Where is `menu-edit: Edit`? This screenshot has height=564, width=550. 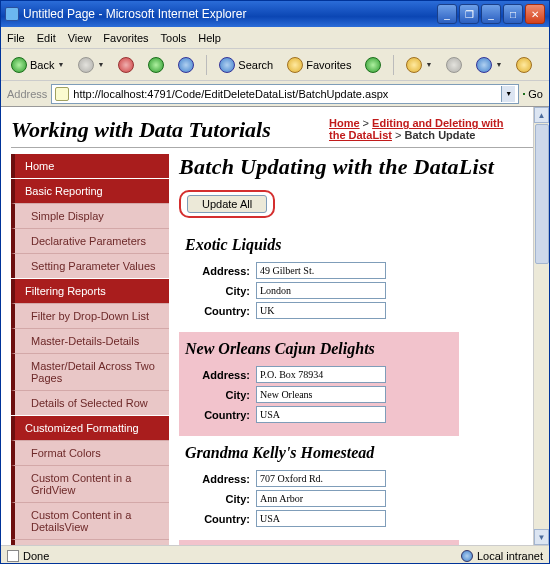
menu-edit: Edit is located at coordinates (46, 38).